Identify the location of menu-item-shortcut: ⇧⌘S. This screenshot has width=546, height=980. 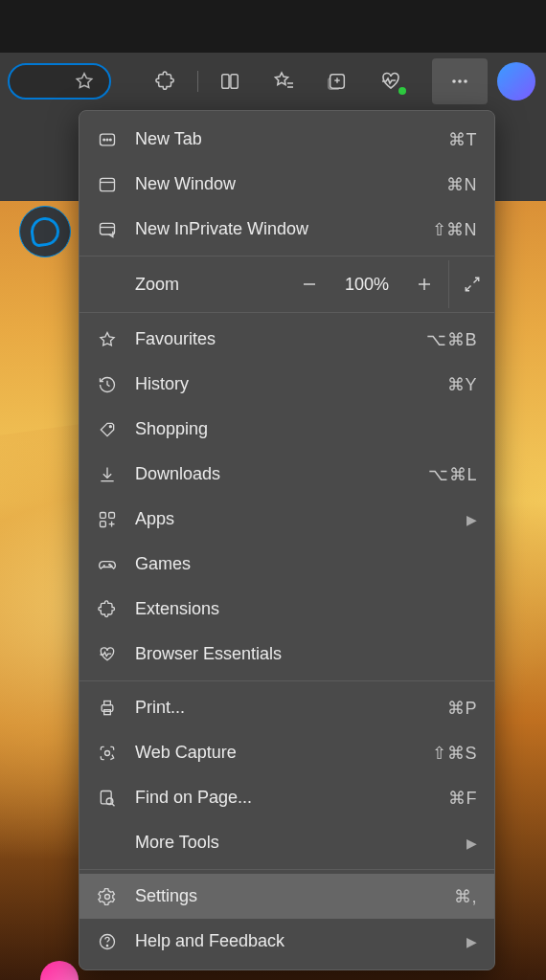
(454, 753).